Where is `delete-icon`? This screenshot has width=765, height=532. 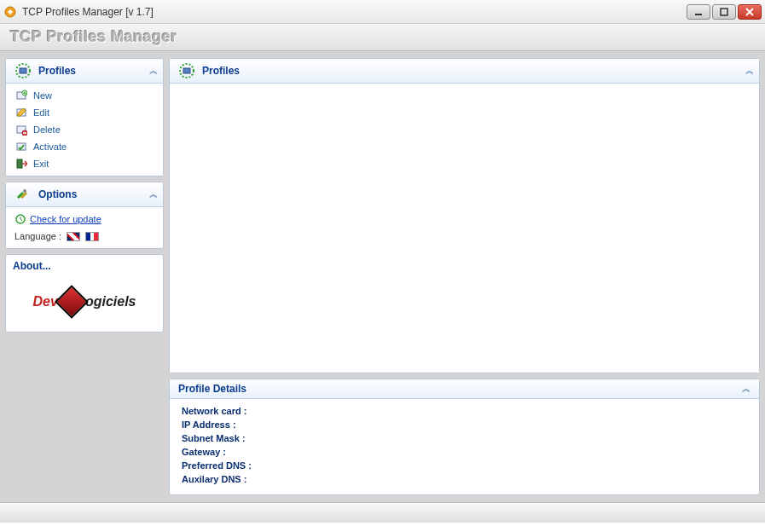 delete-icon is located at coordinates (21, 130).